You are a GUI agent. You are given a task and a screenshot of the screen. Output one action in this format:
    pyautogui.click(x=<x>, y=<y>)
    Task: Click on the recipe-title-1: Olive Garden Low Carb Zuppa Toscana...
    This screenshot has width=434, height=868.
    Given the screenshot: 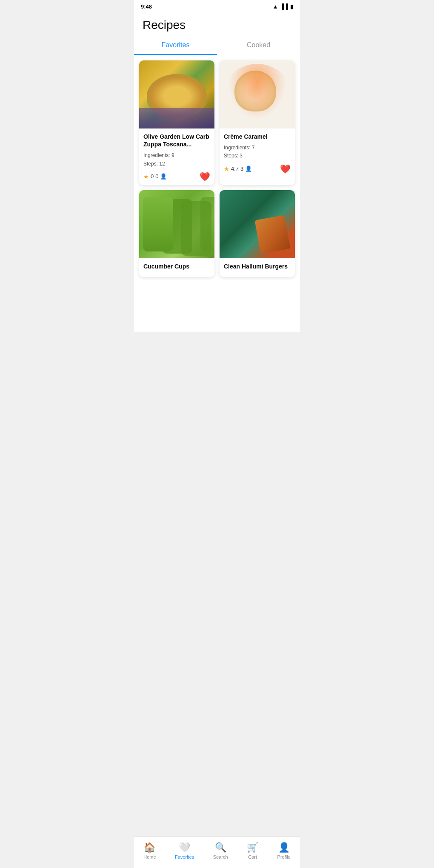 What is the action you would take?
    pyautogui.click(x=177, y=140)
    